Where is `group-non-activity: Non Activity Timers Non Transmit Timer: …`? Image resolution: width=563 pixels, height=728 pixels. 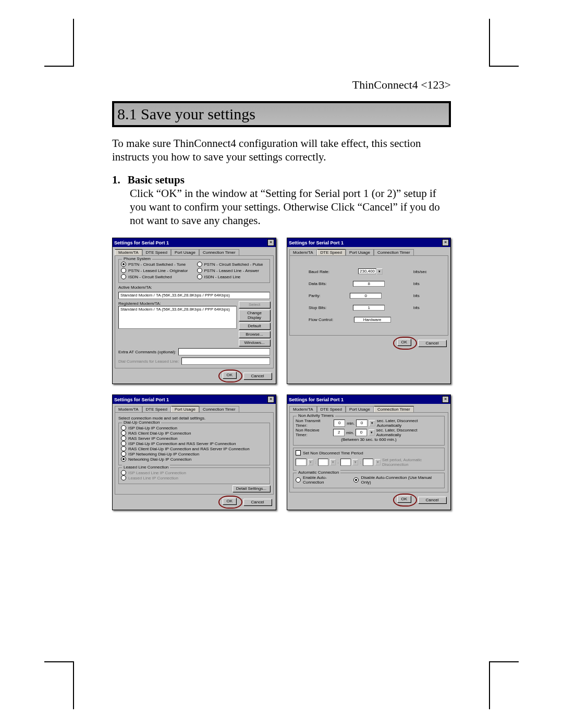 group-non-activity: Non Activity Timers Non Transmit Timer: … is located at coordinates (369, 430).